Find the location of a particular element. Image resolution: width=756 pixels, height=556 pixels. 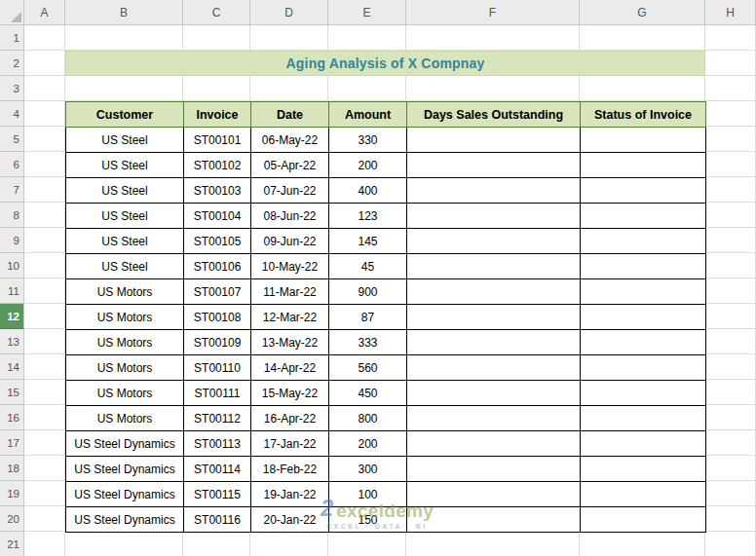

row-header-1: 1 is located at coordinates (12, 38).